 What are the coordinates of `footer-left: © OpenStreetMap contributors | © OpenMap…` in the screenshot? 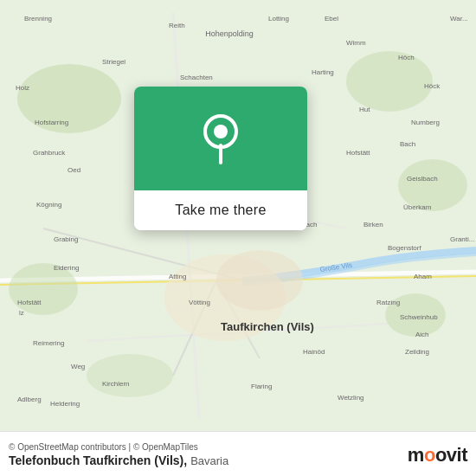 It's located at (204, 455).